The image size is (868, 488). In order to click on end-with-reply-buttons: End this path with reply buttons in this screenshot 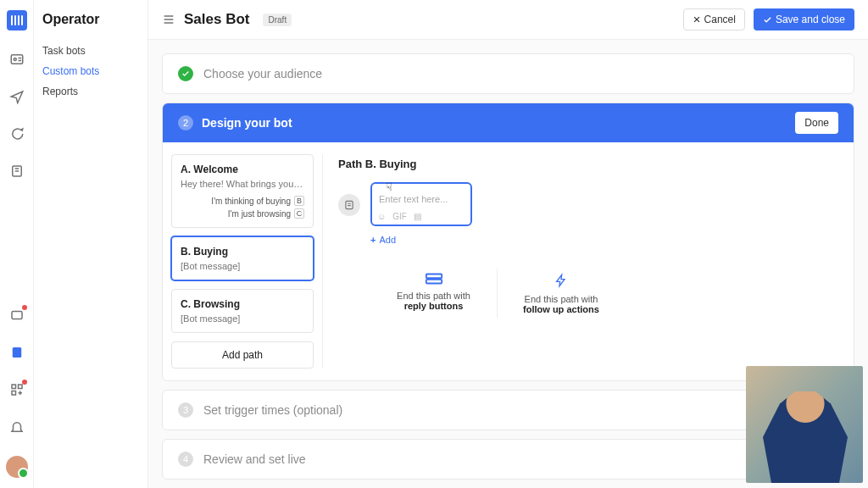, I will do `click(434, 293)`.